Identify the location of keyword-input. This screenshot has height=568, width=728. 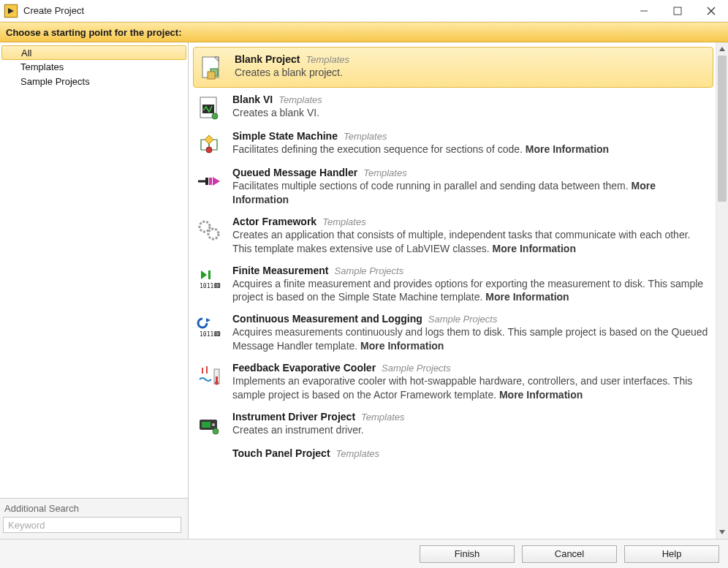
(92, 525).